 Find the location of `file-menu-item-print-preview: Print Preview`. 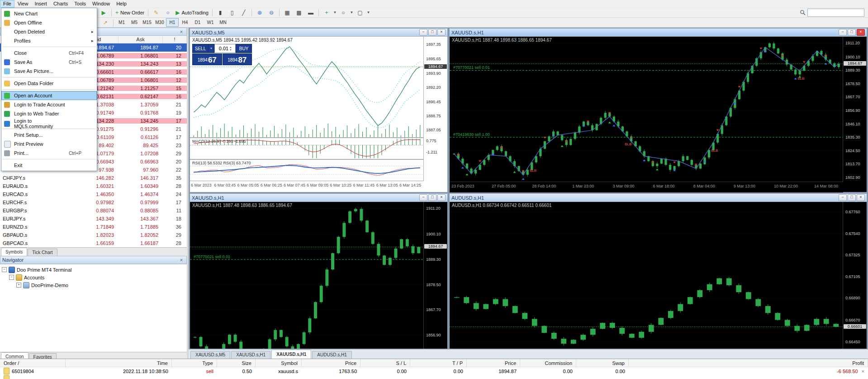

file-menu-item-print-preview: Print Preview is located at coordinates (49, 144).